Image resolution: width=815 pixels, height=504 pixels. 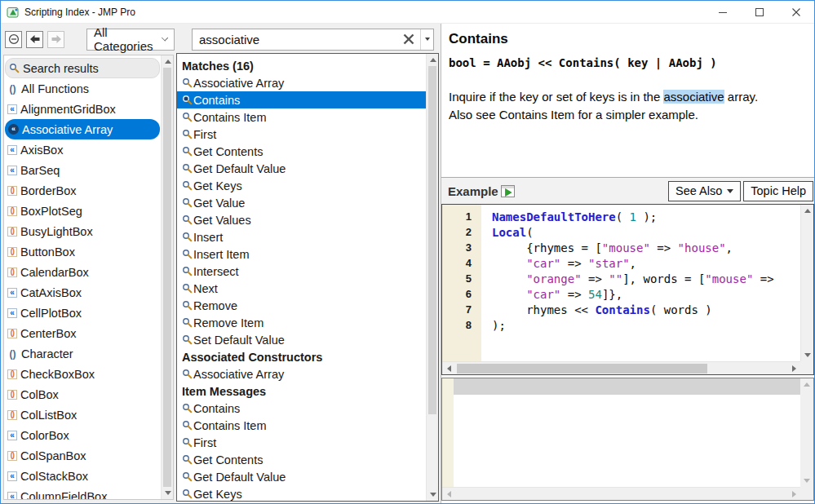 What do you see at coordinates (82, 333) in the screenshot?
I see `sidebar-item-centerbox: ()CenterBox` at bounding box center [82, 333].